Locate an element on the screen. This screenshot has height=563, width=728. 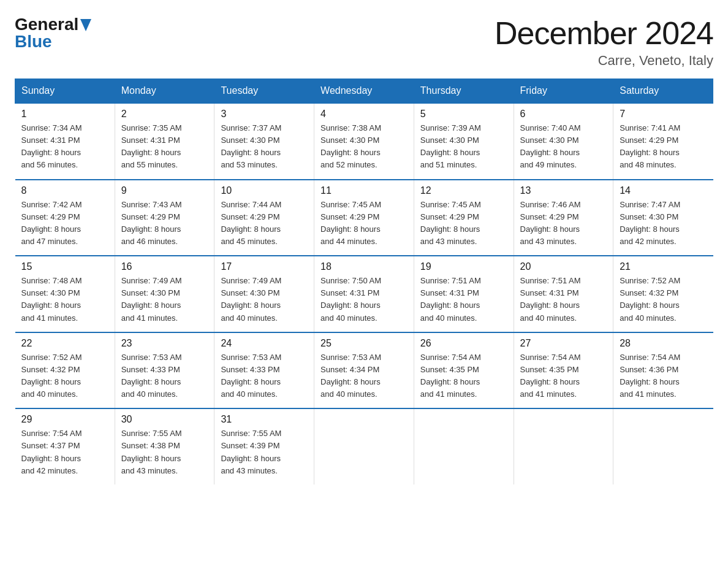
table-cell: 10 Sunrise: 7:44 AM Sunset: 4:29 PM Dayl… is located at coordinates (265, 218).